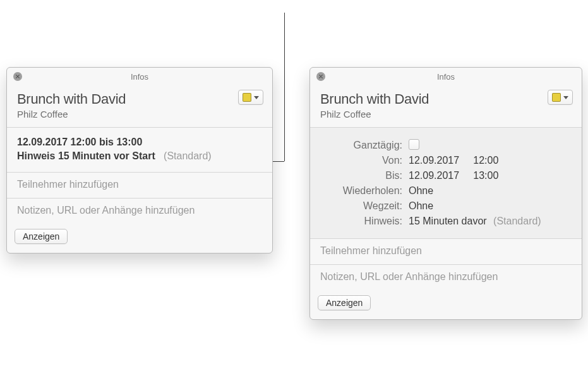 The image size is (588, 385). Describe the element at coordinates (446, 176) in the screenshot. I see `to-row: Bis: 12.09.2017 13:00` at that location.